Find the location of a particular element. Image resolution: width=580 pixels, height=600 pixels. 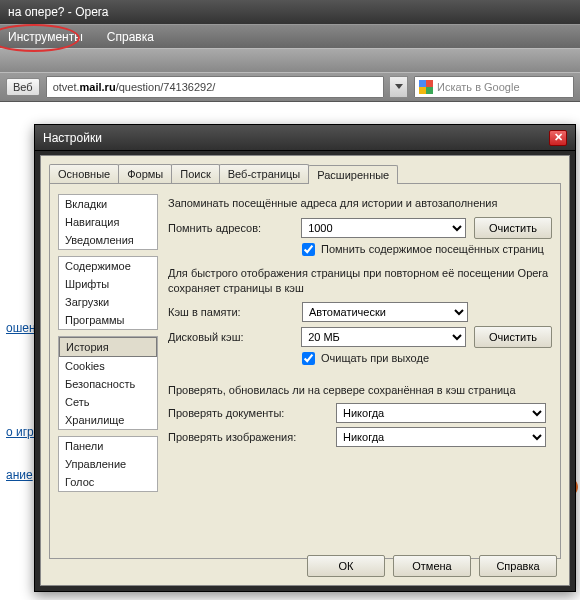

google-icon is located at coordinates (426, 87).